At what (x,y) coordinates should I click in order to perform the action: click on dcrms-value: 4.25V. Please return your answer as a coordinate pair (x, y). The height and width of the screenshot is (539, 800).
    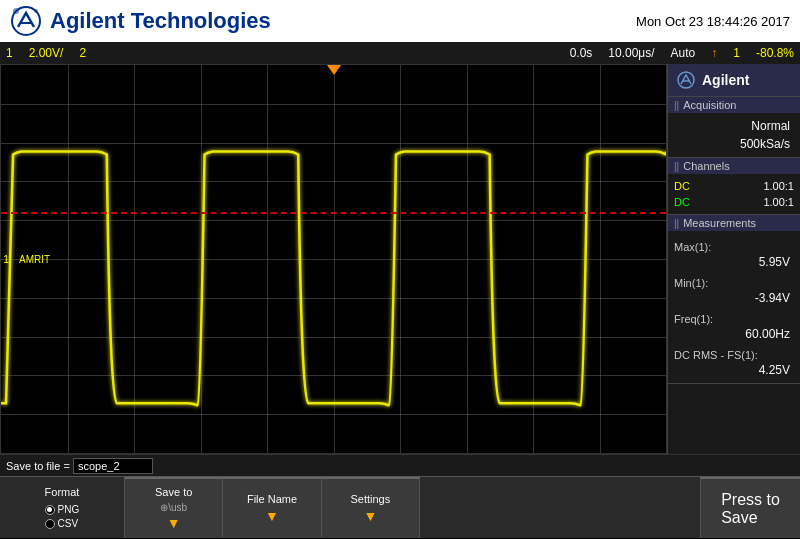
    Looking at the image, I should click on (734, 370).